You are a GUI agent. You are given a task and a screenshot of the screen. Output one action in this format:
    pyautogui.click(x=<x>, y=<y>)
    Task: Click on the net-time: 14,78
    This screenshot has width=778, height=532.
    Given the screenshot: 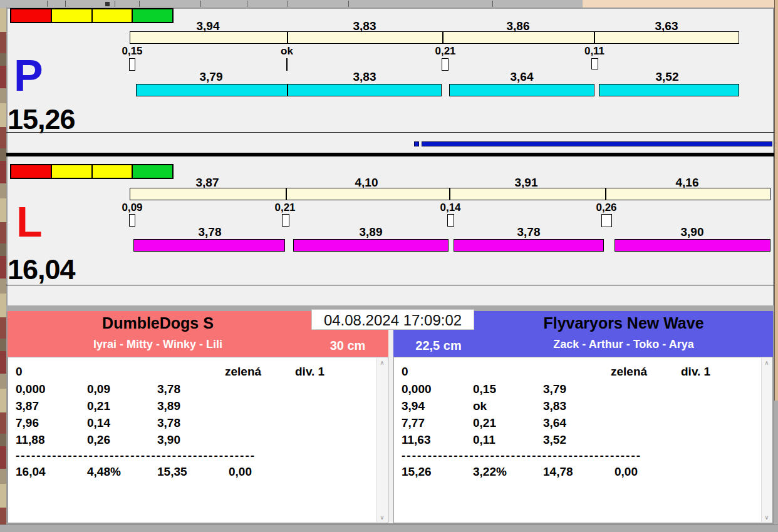 What is the action you would take?
    pyautogui.click(x=558, y=472)
    